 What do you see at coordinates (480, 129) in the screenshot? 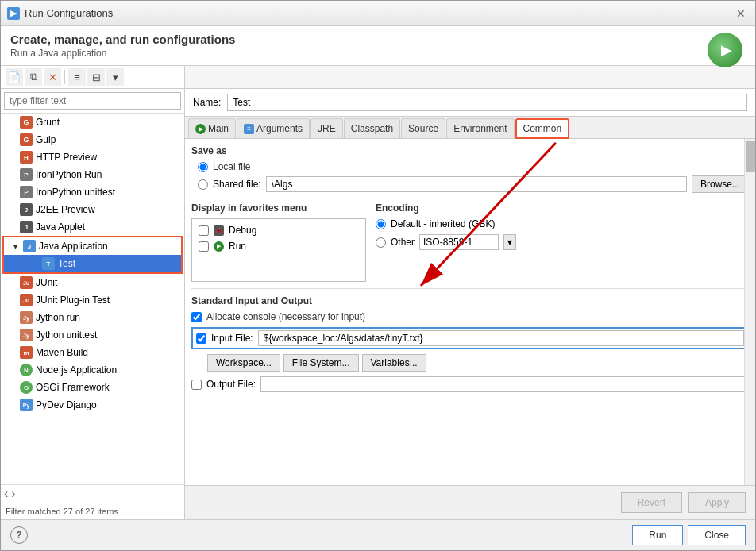
I see `tab-environment: Environment` at bounding box center [480, 129].